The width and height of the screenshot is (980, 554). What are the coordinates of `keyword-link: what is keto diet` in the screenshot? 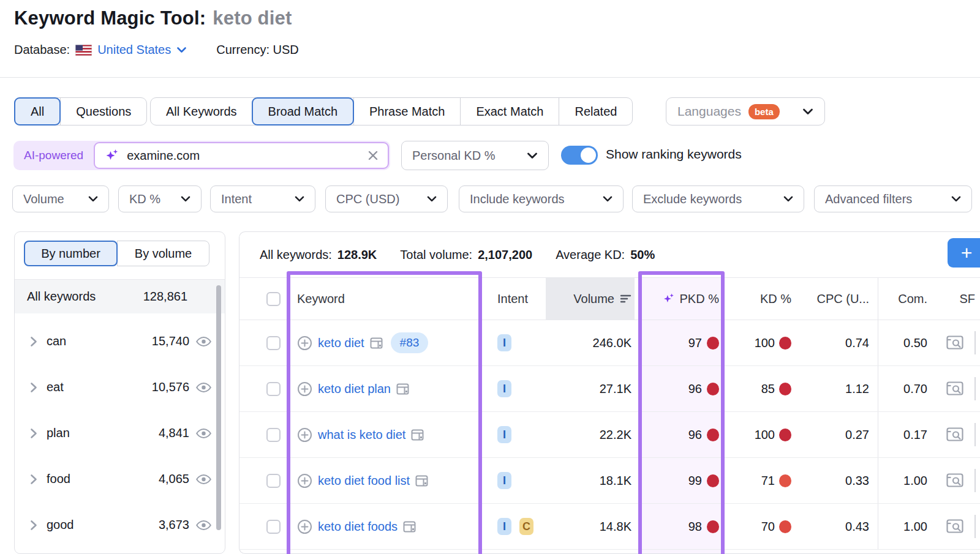 It's located at (361, 435).